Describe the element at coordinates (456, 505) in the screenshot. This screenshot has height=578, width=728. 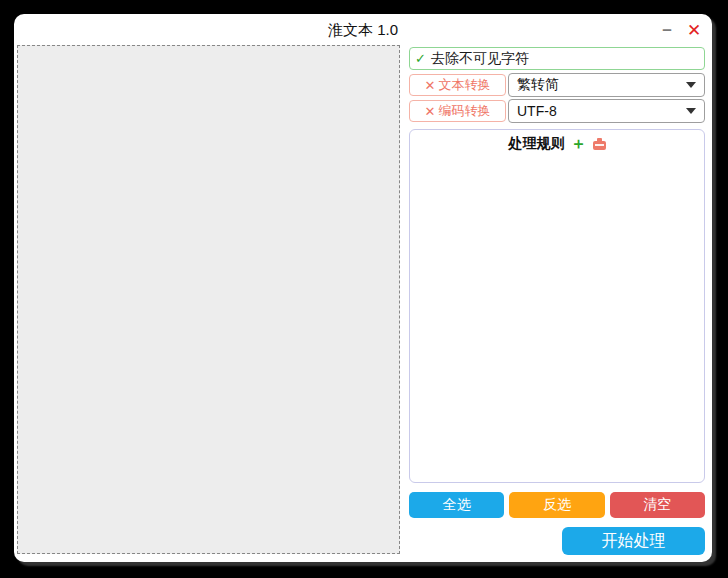
I see `select-all-button: 全选` at that location.